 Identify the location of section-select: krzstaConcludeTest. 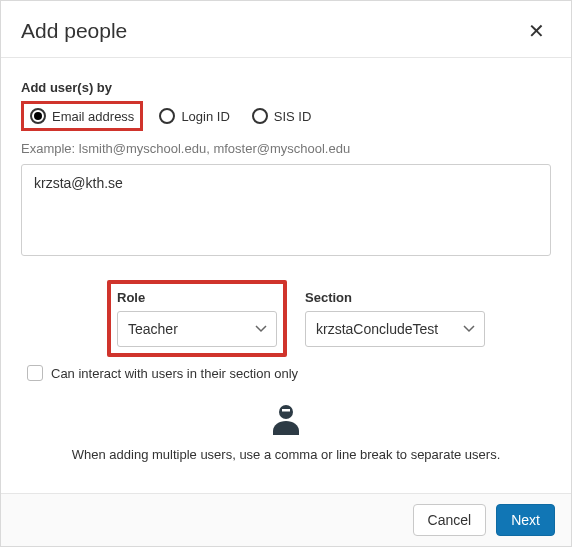
(395, 329).